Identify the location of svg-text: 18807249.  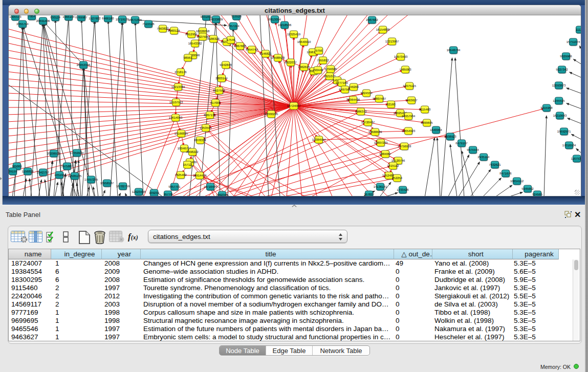
(381, 143).